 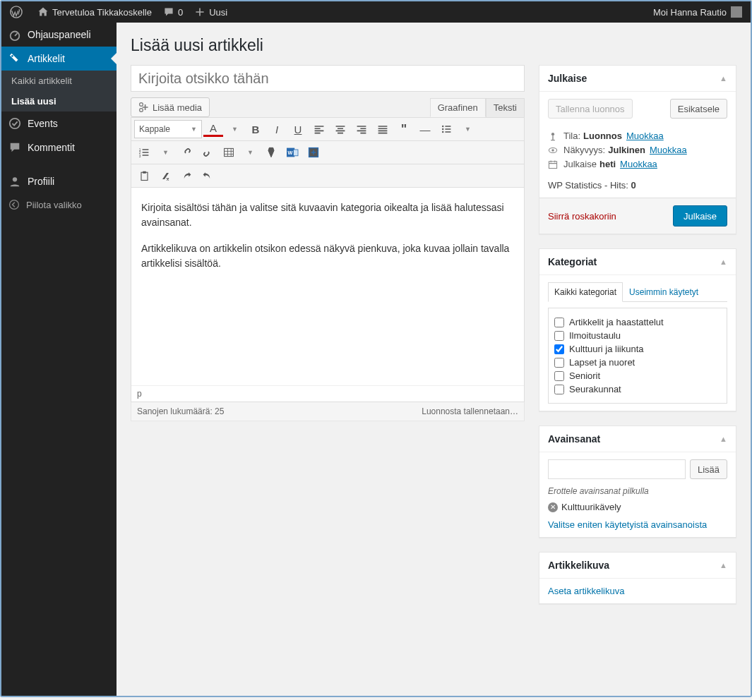 I want to click on site-name: Tervetuloa Tikkakoskelle, so click(x=95, y=12).